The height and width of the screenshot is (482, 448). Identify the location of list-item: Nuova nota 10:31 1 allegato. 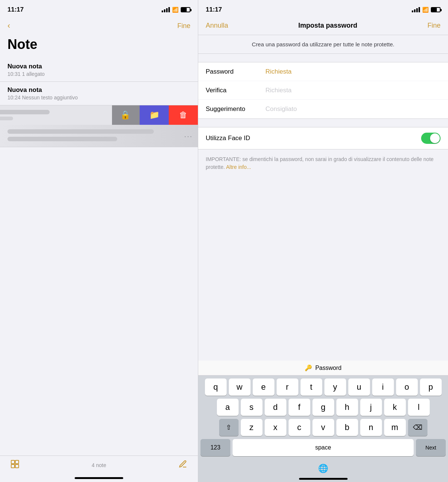
(99, 70).